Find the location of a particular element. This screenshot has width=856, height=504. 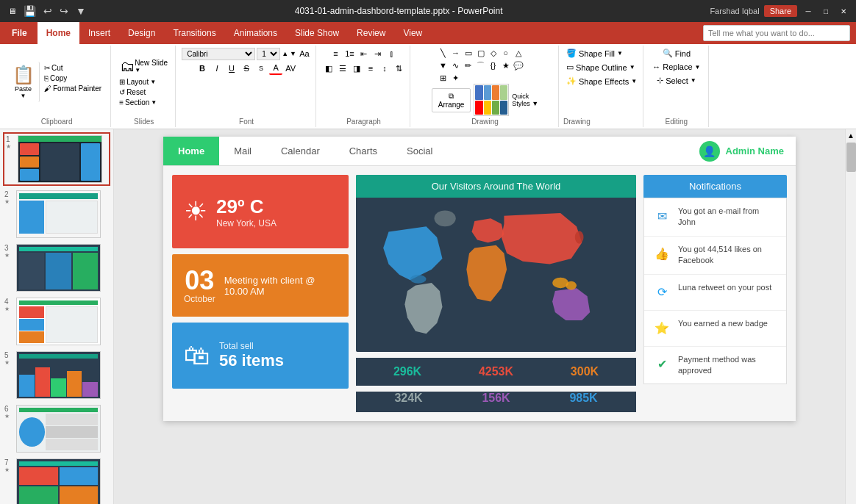

underline-button: U is located at coordinates (232, 68).